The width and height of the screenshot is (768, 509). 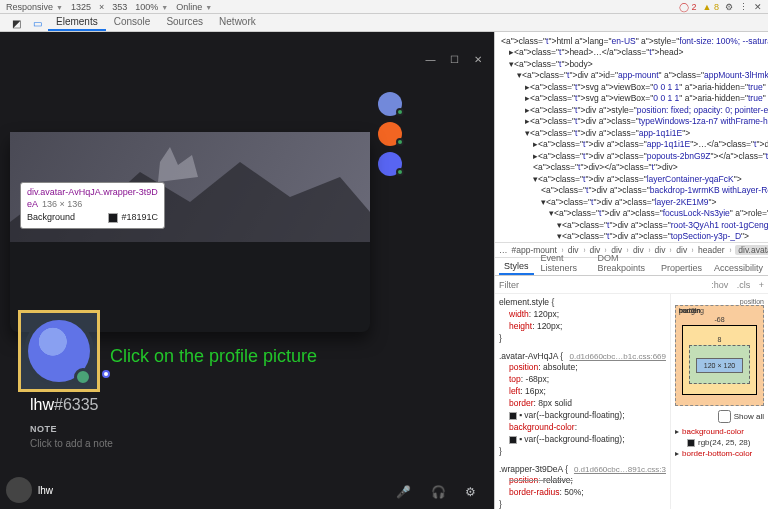 What do you see at coordinates (720, 364) in the screenshot?
I see `box-padding: padding 120 × 120` at bounding box center [720, 364].